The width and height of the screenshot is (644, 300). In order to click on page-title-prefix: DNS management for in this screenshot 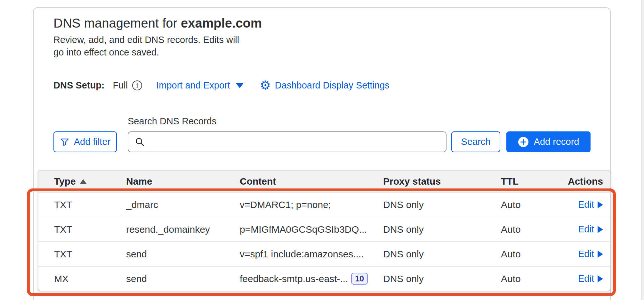, I will do `click(117, 23)`.